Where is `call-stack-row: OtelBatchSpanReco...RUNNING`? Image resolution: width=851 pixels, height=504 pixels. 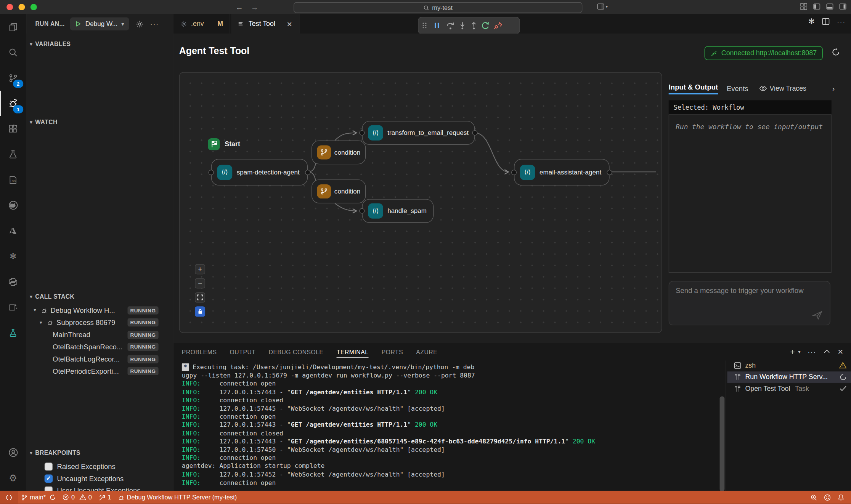
call-stack-row: OtelBatchSpanReco...RUNNING is located at coordinates (100, 347).